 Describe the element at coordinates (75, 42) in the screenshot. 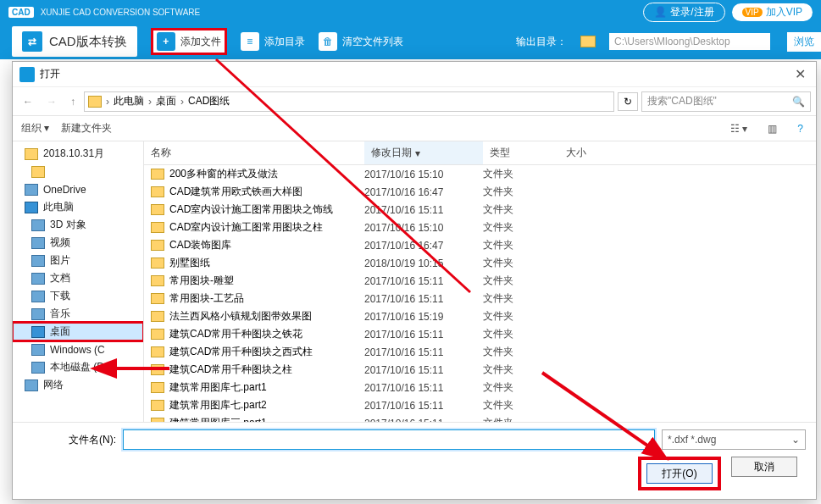

I see `convert-tab: ⇄ CAD版本转换` at that location.